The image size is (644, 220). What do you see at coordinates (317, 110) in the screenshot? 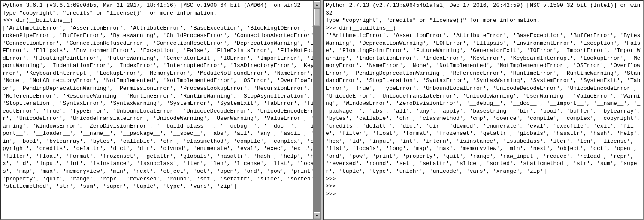
I see `left-scrollbar: ▲ ▼` at bounding box center [317, 110].